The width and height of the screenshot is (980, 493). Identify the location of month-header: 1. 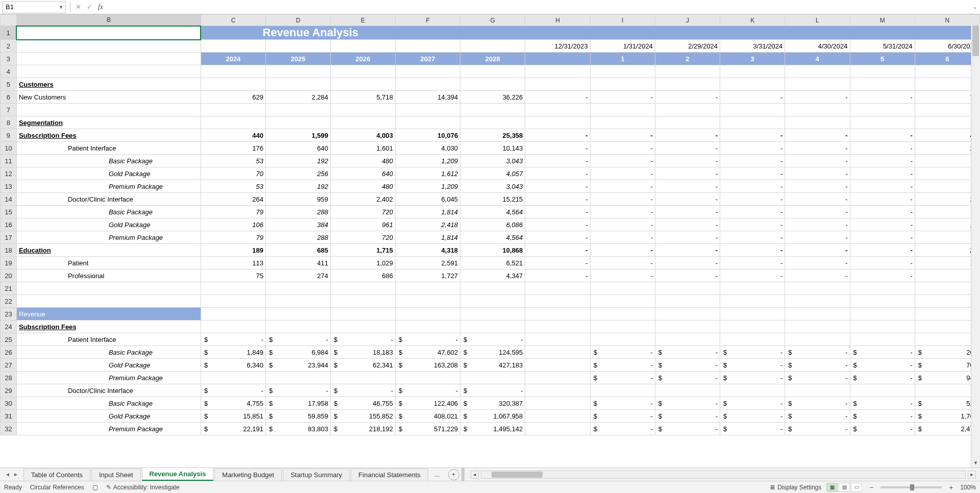
(623, 59).